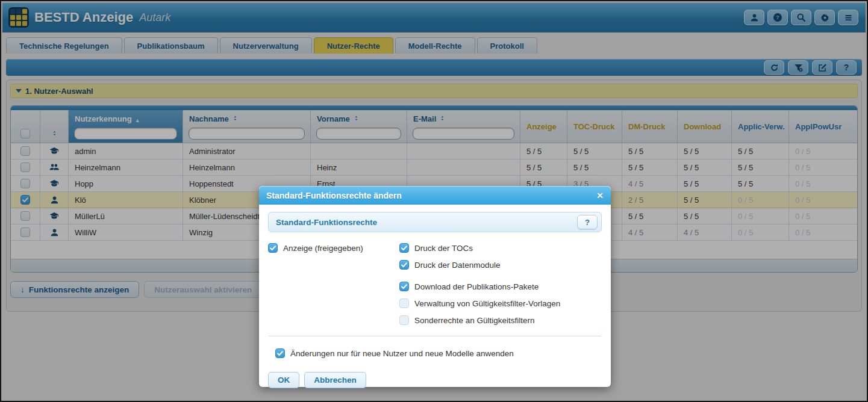  What do you see at coordinates (284, 380) in the screenshot?
I see `ok-button: OK` at bounding box center [284, 380].